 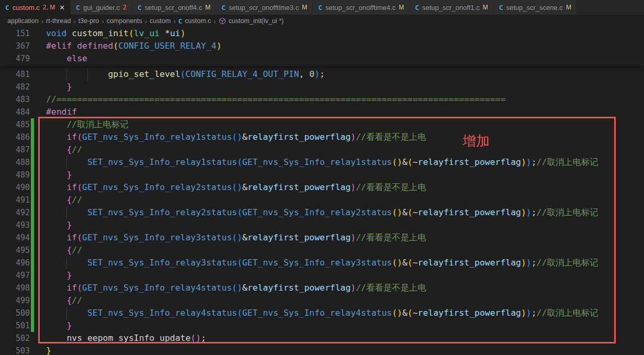 I want to click on line-number: 492, so click(x=15, y=213).